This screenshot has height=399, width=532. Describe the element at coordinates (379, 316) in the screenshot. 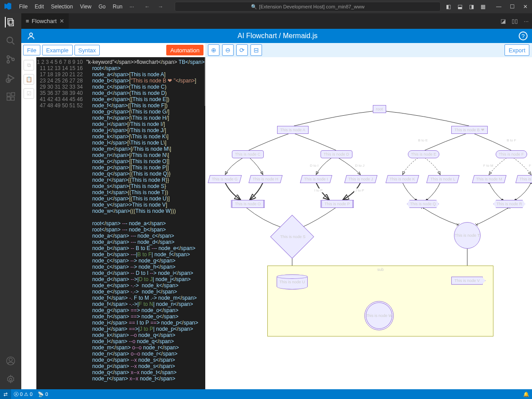

I see `node-w: This is node W` at that location.